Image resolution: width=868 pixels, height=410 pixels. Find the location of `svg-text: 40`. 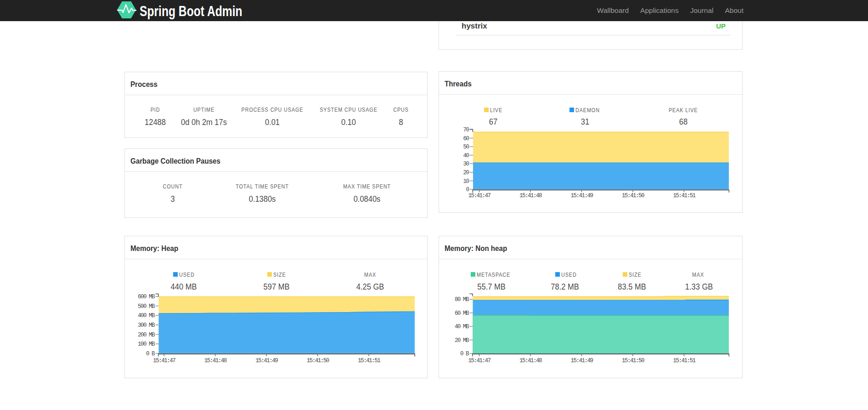

svg-text: 40 is located at coordinates (466, 156).